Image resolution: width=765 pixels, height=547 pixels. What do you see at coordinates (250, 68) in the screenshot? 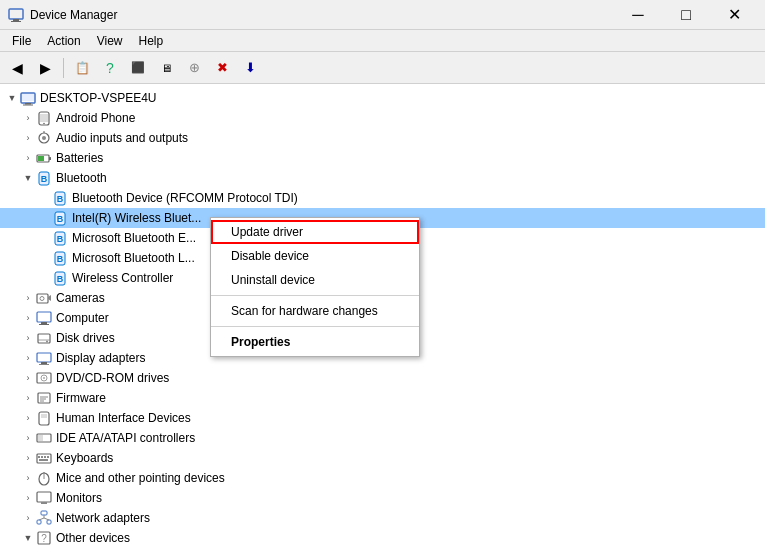
I see `toolbar-scan: ⬇` at bounding box center [250, 68].